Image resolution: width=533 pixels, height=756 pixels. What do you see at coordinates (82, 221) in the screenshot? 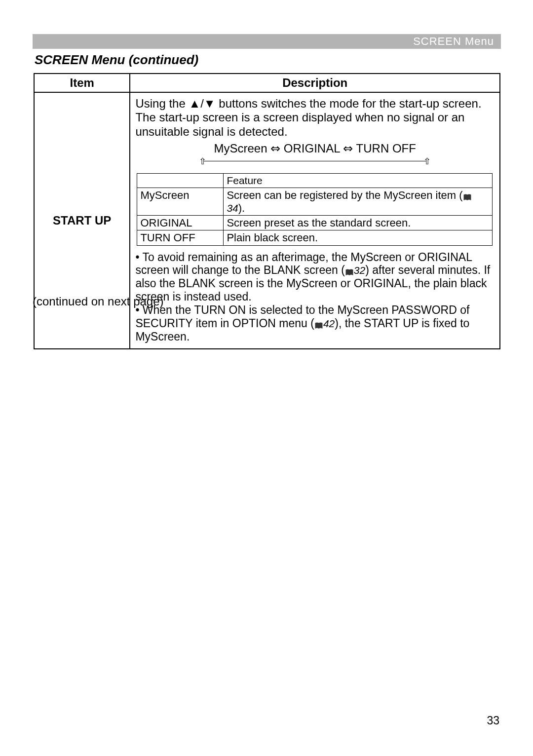
I see `item-cell-startup: START UP` at bounding box center [82, 221].